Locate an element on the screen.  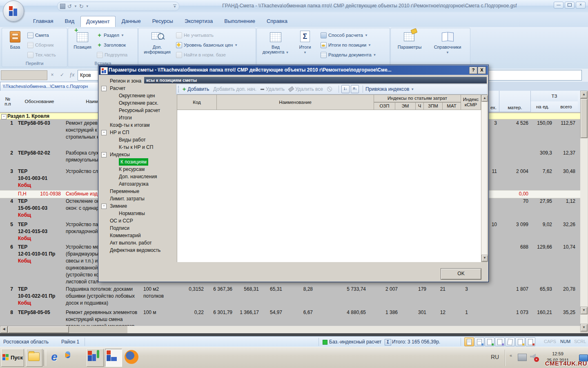
ne-uchityvat-button: Не учитывать is located at coordinates (195, 35).